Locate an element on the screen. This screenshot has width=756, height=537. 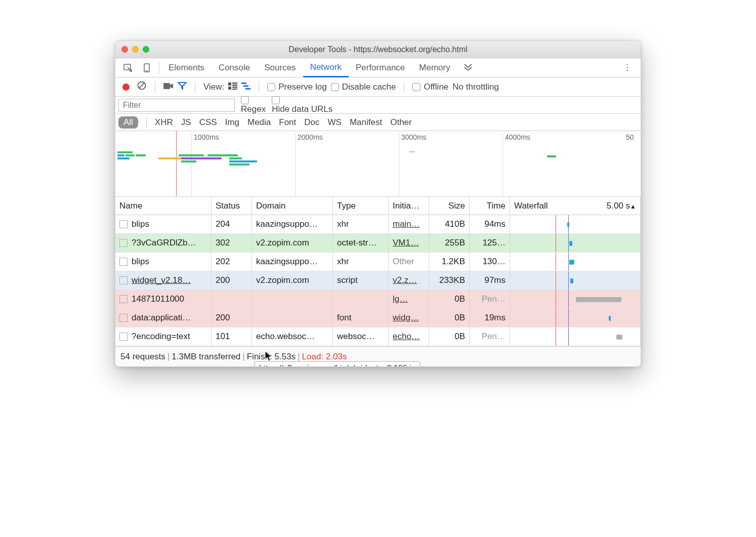
request-domain: echo.websoc… is located at coordinates (292, 337).